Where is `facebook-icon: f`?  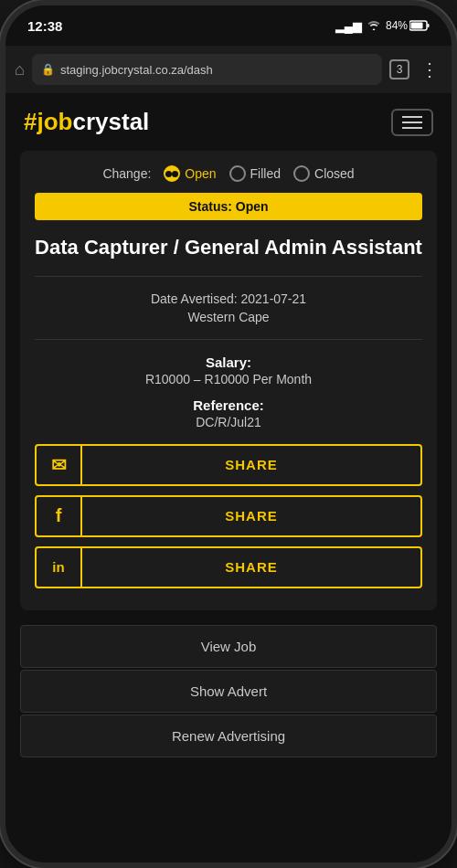
facebook-icon: f is located at coordinates (58, 515).